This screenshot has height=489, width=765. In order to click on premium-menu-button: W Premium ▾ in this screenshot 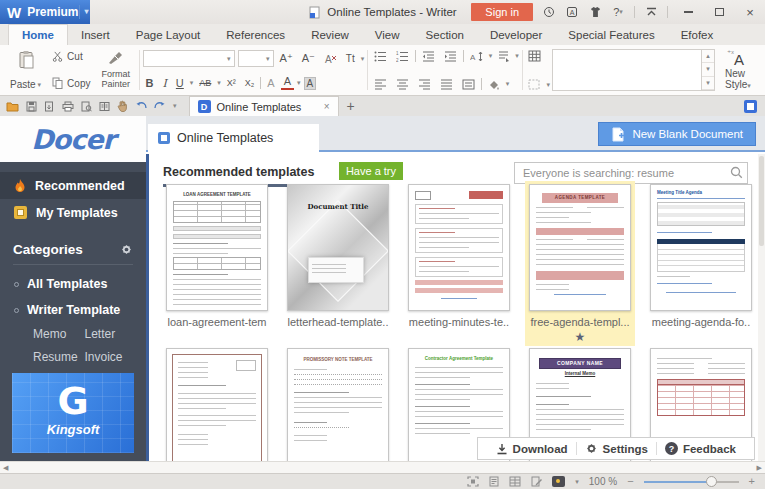, I will do `click(45, 12)`.